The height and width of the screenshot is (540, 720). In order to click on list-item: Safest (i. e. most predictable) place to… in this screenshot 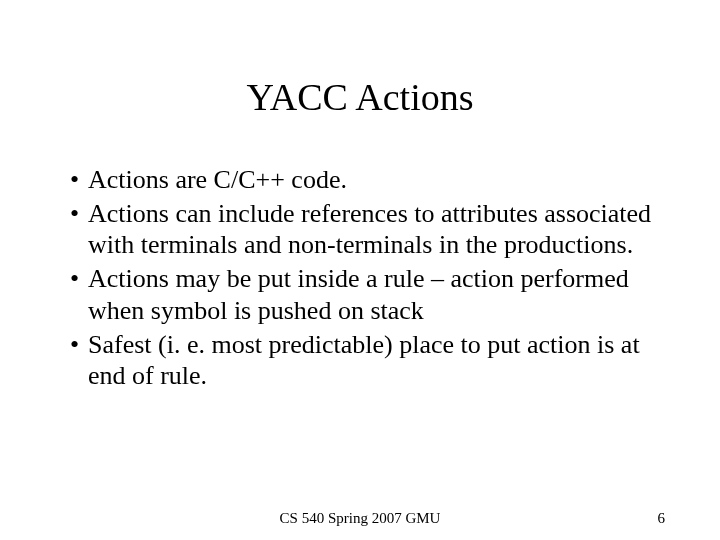, I will do `click(370, 360)`.